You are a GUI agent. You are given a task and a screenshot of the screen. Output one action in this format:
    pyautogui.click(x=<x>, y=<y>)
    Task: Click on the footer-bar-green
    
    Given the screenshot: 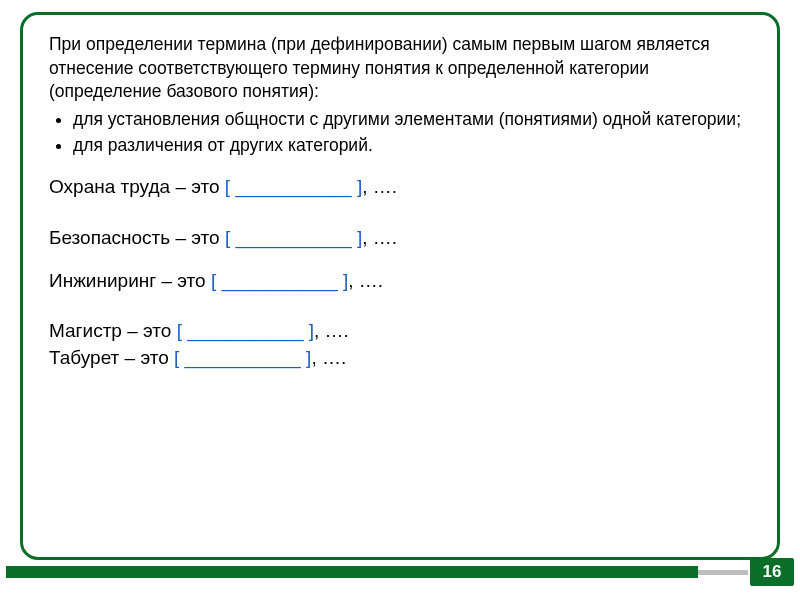 What is the action you would take?
    pyautogui.click(x=352, y=572)
    